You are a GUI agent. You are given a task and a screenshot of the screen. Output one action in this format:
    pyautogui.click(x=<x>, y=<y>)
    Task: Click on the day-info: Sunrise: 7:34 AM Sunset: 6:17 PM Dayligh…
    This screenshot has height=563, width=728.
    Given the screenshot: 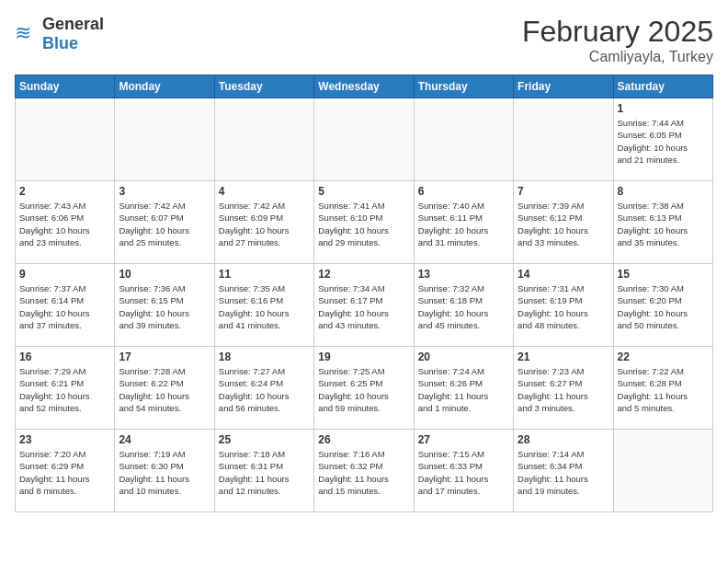 What is the action you would take?
    pyautogui.click(x=364, y=307)
    